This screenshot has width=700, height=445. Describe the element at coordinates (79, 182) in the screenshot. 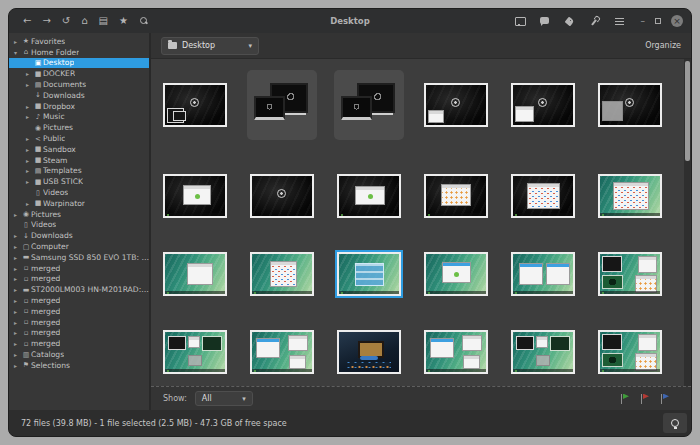

I see `sidebar-item-usb-stick: ▸■USB STICK` at that location.